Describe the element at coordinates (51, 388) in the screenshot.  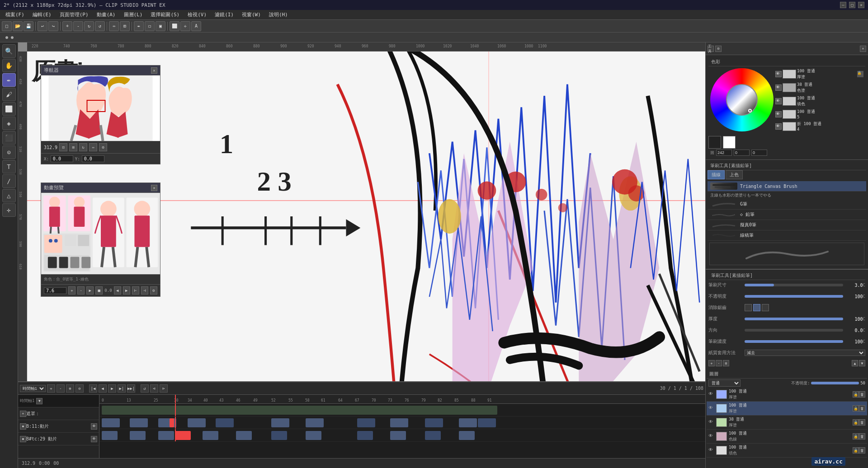
I see `tl-add-btn: +` at that location.